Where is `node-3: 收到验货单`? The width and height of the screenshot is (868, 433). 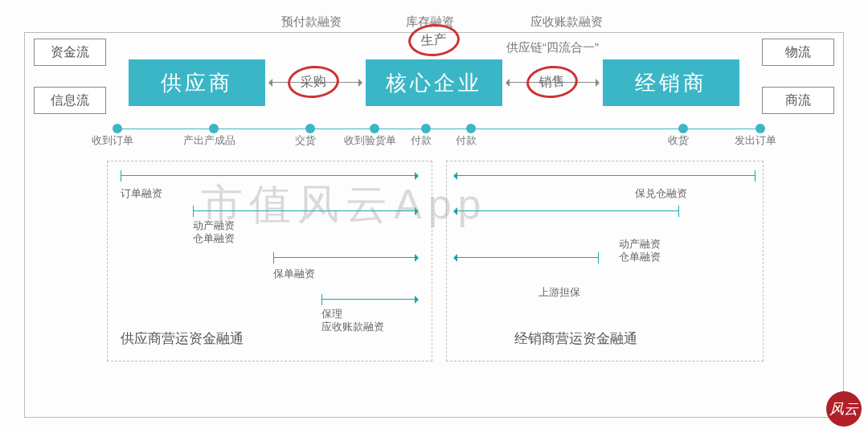
node-3: 收到验货单 is located at coordinates (370, 141).